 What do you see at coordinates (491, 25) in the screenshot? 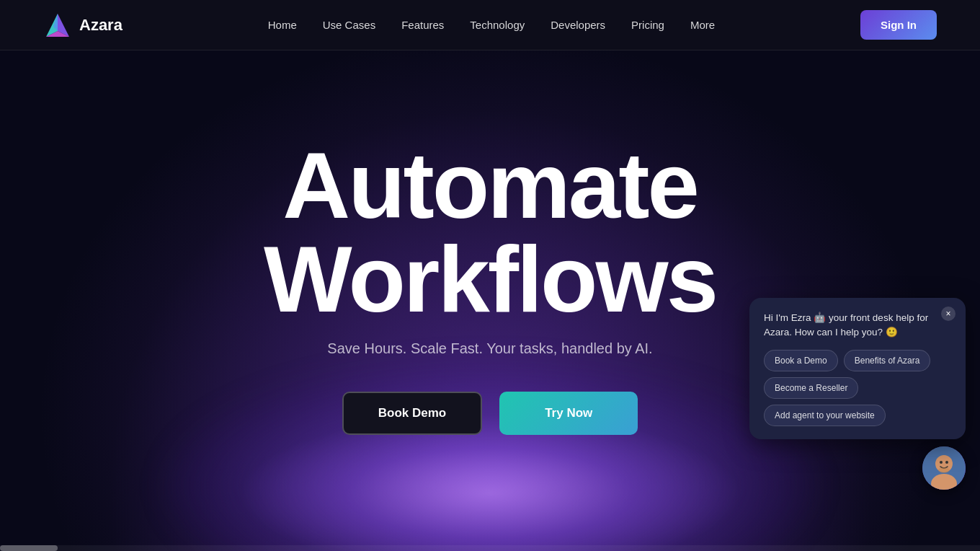
I see `nav-links: Home Use Cases Features Technology Devel…` at bounding box center [491, 25].